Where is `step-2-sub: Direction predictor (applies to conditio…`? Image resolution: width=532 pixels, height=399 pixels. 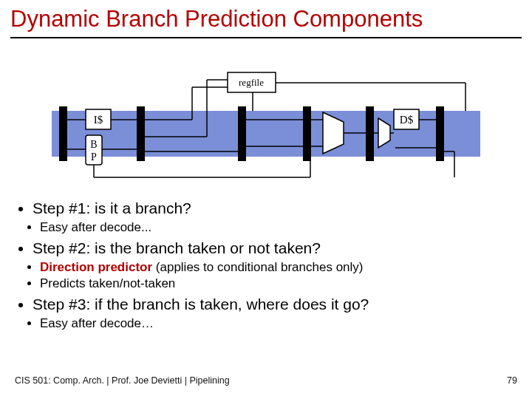
step-2-sub: Direction predictor (applies to conditio… is located at coordinates (266, 276).